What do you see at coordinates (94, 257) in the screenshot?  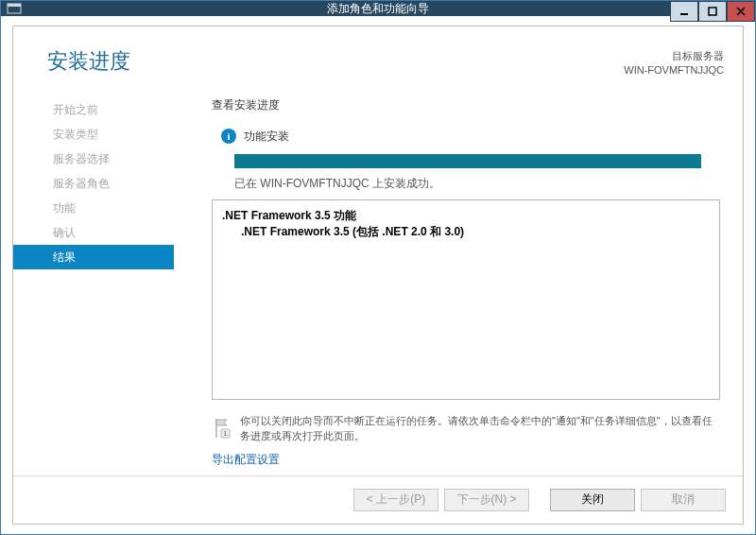 I see `sidebar-item-results: 结果` at bounding box center [94, 257].